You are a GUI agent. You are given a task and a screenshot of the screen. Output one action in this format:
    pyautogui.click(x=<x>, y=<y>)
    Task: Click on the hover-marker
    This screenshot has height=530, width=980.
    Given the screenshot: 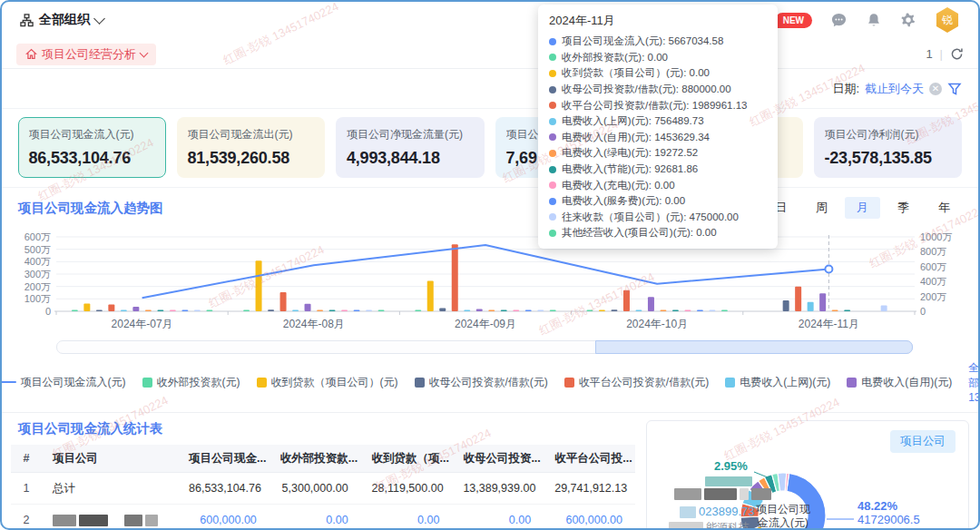 What is the action you would take?
    pyautogui.click(x=828, y=270)
    